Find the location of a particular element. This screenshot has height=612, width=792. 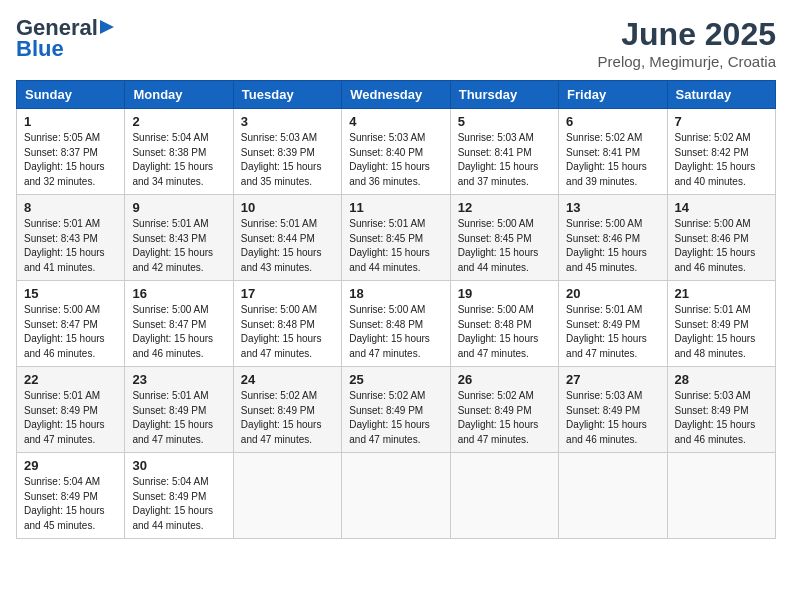

day-number: 28 is located at coordinates (722, 380).